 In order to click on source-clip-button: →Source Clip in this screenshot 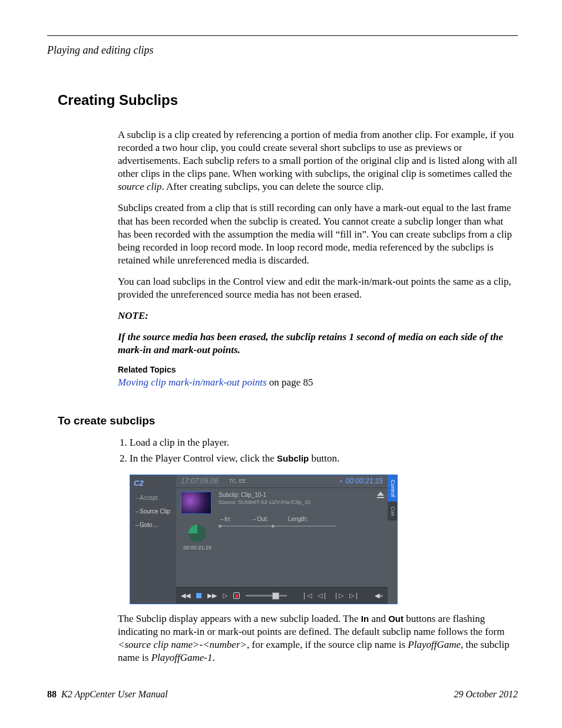, I will do `click(153, 512)`.